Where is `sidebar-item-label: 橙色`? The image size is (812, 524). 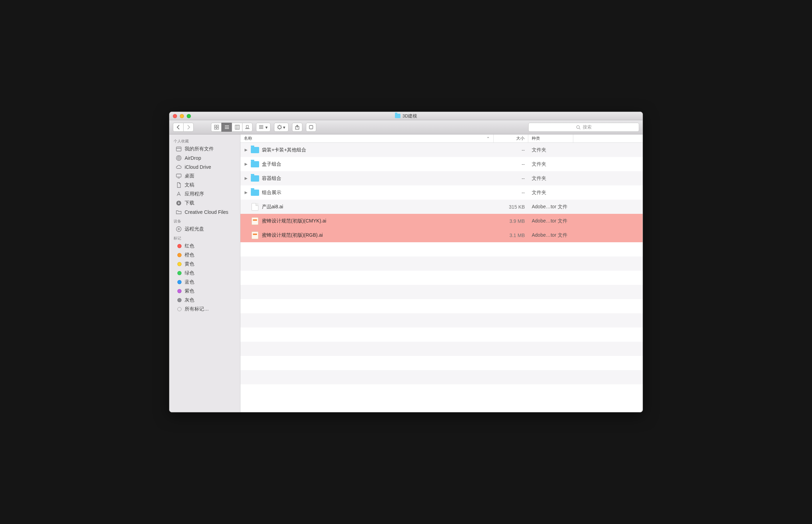 sidebar-item-label: 橙色 is located at coordinates (189, 255).